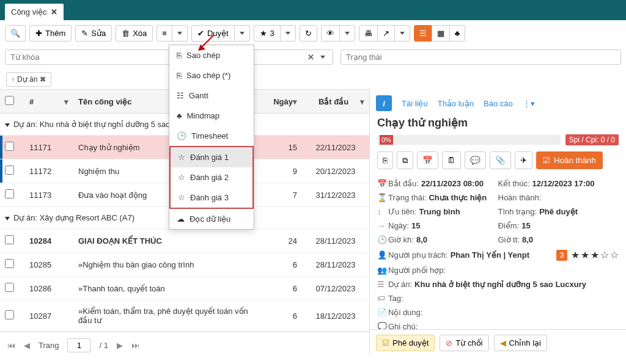  I want to click on menu-copy-star: ⎘Sao chép (*), so click(212, 76).